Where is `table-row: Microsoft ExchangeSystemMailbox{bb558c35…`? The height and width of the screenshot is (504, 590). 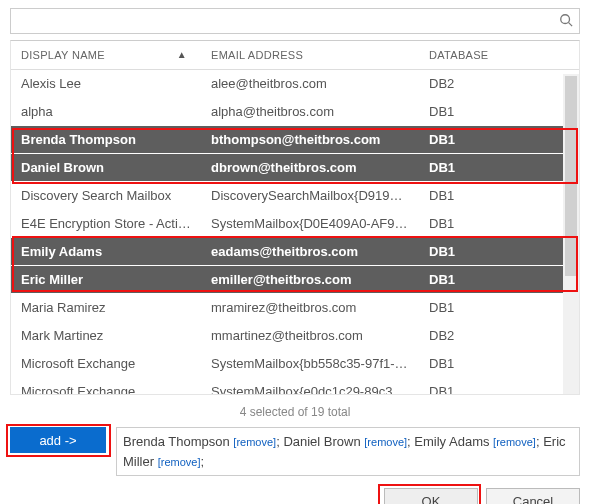
table-row: Microsoft ExchangeSystemMailbox{bb558c35… is located at coordinates (295, 364).